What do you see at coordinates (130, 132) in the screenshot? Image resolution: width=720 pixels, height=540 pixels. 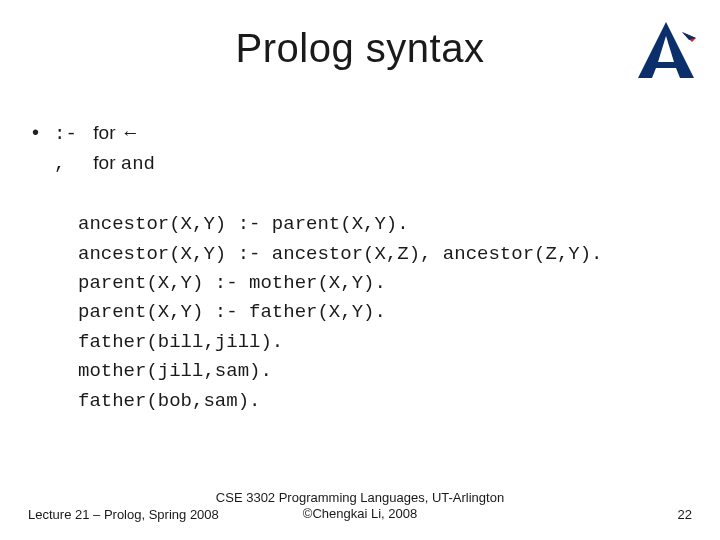 I see `left-arrow-icon: ←` at bounding box center [130, 132].